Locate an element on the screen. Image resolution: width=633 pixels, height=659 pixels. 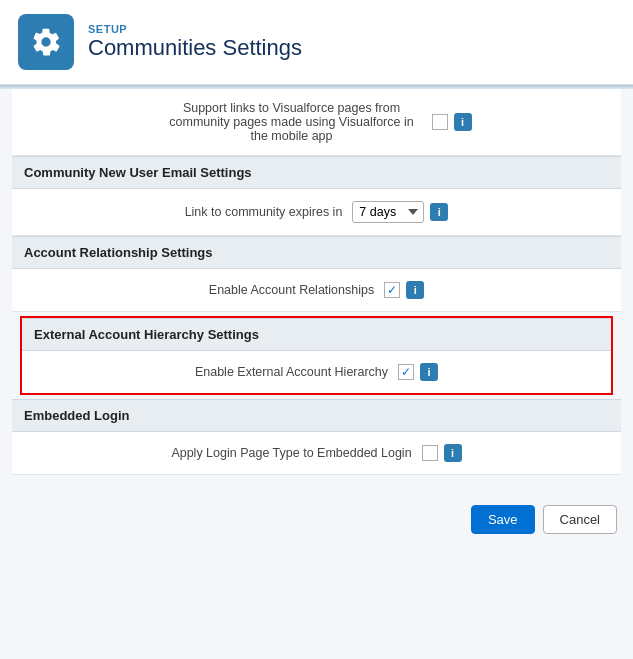
community-email-header: Community New User Email Settings is located at coordinates (316, 172).